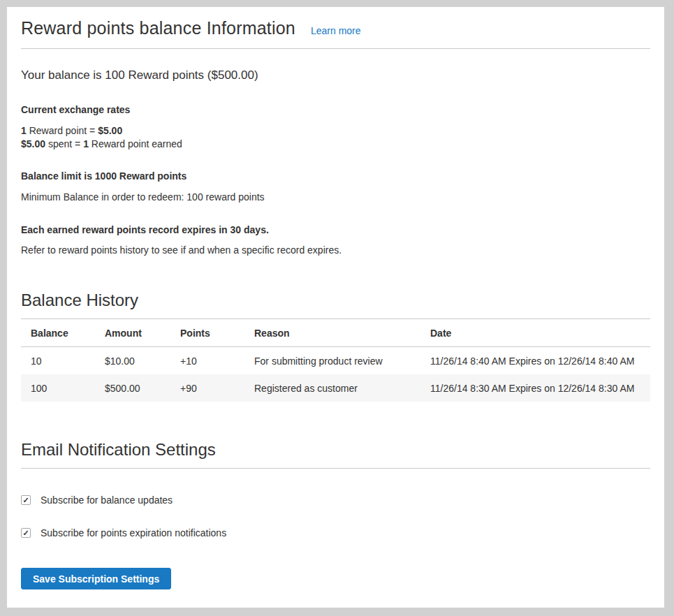 This screenshot has height=616, width=674. What do you see at coordinates (335, 250) in the screenshot?
I see `expiry-note-text: Refer to reward points history to see if…` at bounding box center [335, 250].